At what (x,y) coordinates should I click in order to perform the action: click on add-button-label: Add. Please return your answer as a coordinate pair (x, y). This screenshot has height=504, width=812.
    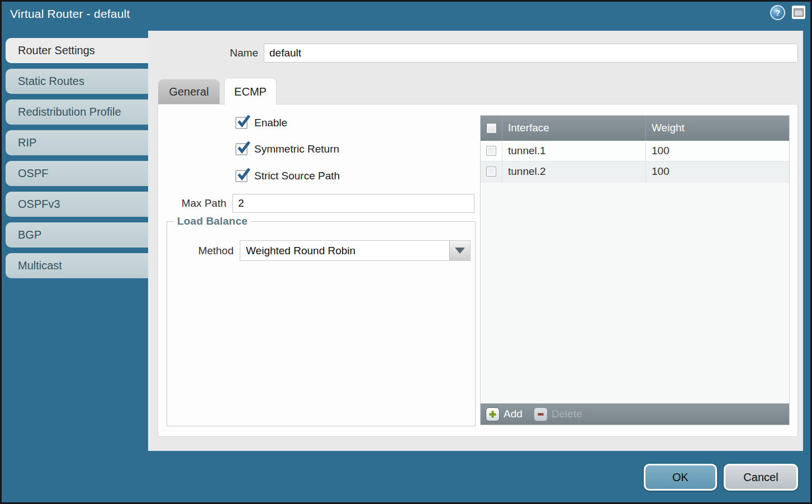
    Looking at the image, I should click on (513, 414).